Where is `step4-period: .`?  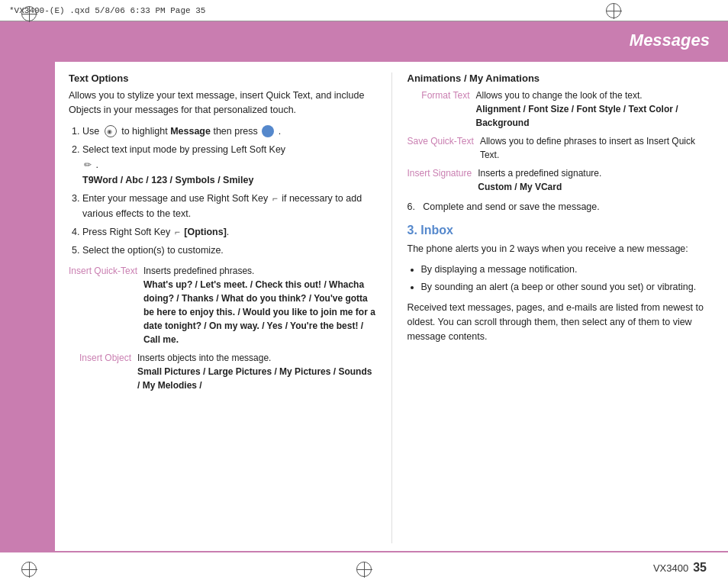 step4-period: . is located at coordinates (227, 232).